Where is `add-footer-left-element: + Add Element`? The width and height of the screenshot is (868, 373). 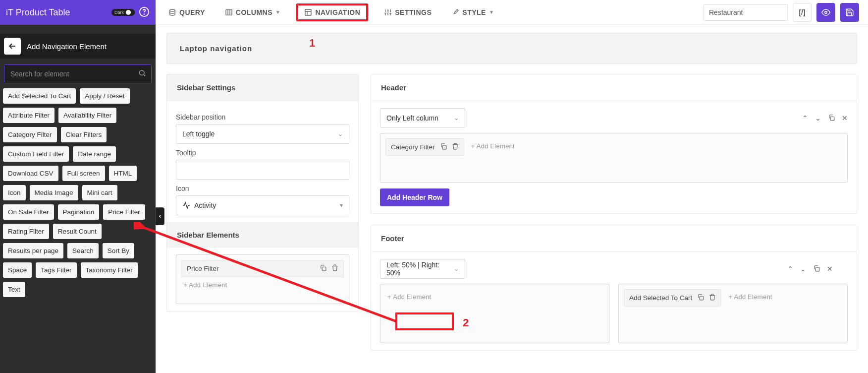 add-footer-left-element: + Add Element is located at coordinates (494, 297).